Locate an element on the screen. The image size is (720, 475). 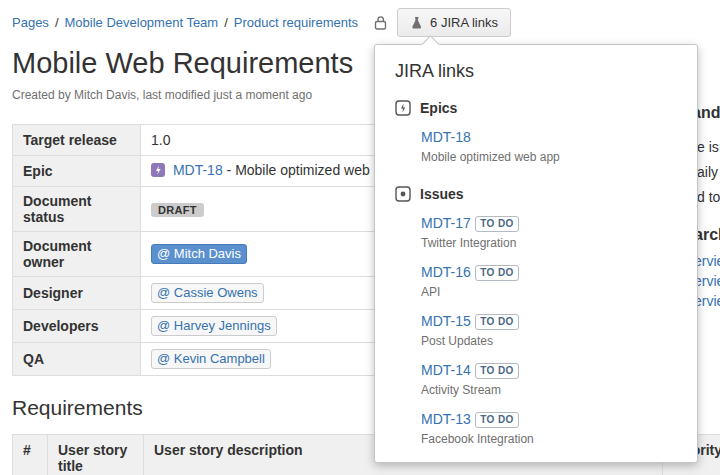
issue-link-mdt-14: MDT-14 is located at coordinates (446, 370).